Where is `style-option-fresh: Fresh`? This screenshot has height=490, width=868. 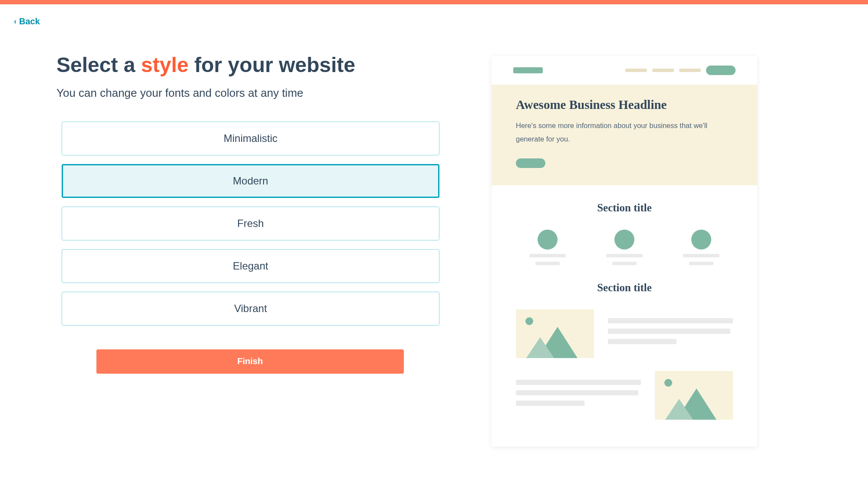
style-option-fresh: Fresh is located at coordinates (251, 224).